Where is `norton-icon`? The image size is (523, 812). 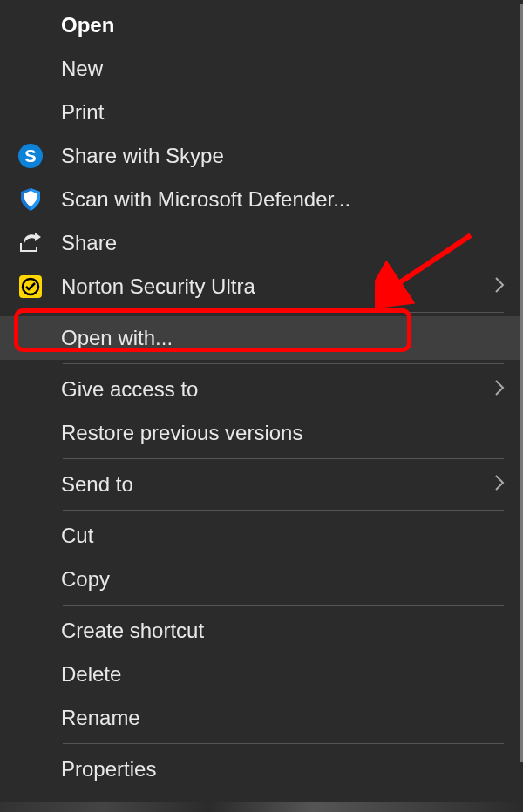 norton-icon is located at coordinates (39, 287).